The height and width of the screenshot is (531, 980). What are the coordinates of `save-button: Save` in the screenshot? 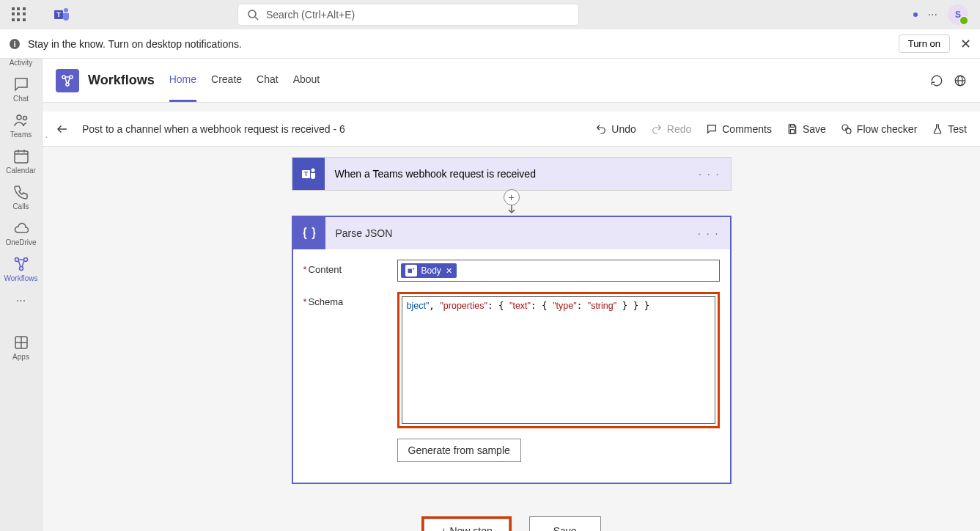 It's located at (806, 129).